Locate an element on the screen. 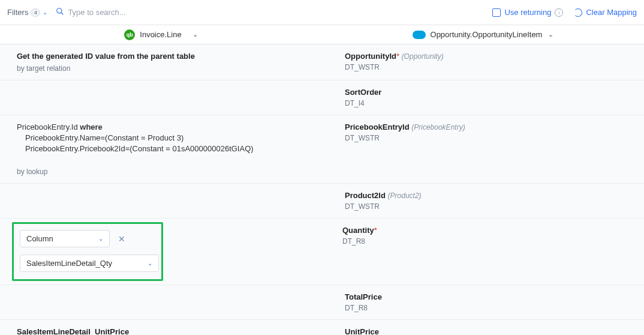 The height and width of the screenshot is (335, 644). table-row: SalesItemLineDetail_UnitPrice by column … is located at coordinates (322, 328).